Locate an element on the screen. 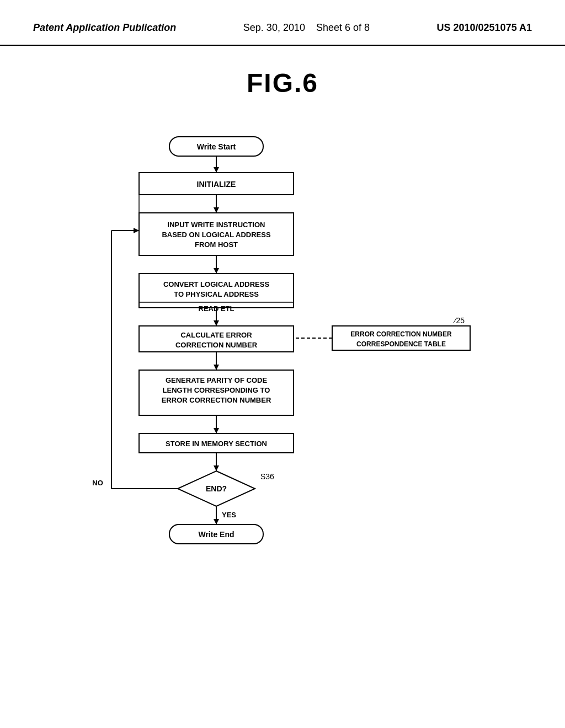 Image resolution: width=565 pixels, height=728 pixels. figure-title: FIG.6 is located at coordinates (282, 83).